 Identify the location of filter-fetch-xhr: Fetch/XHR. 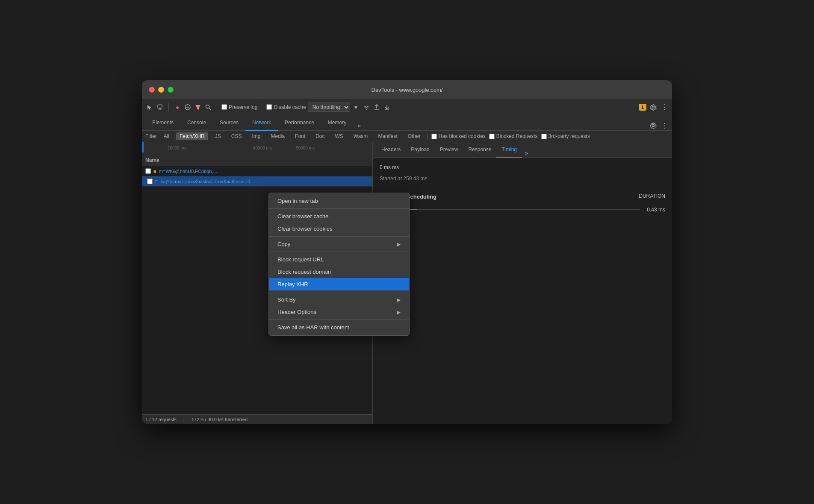
(192, 136).